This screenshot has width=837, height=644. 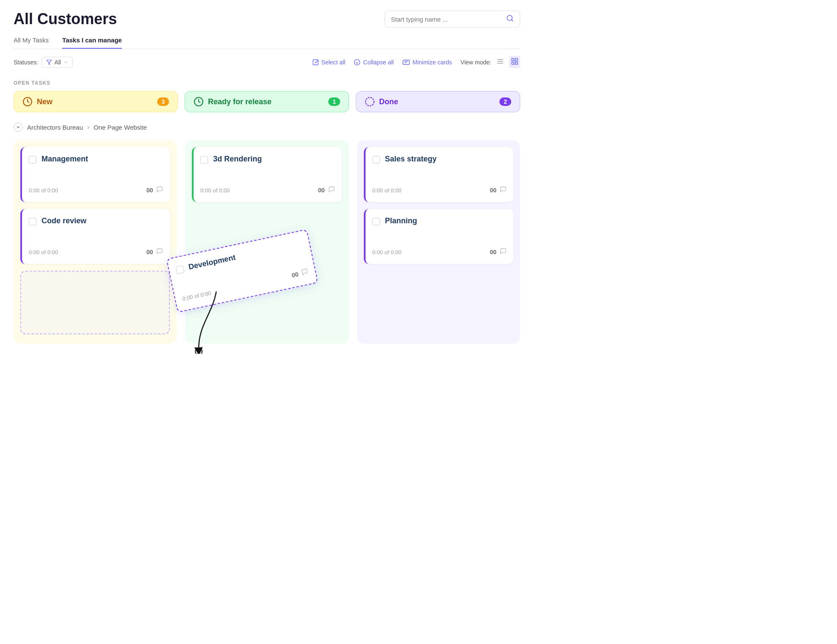 I want to click on view-mode: View mode:, so click(x=491, y=62).